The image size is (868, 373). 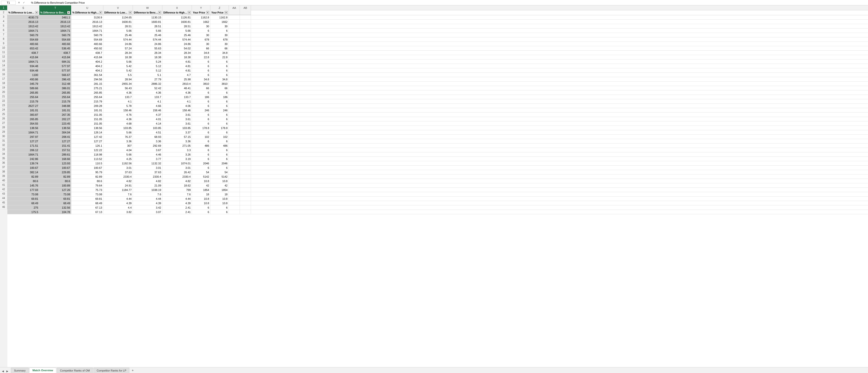 I want to click on cell: 3.01, so click(x=118, y=168).